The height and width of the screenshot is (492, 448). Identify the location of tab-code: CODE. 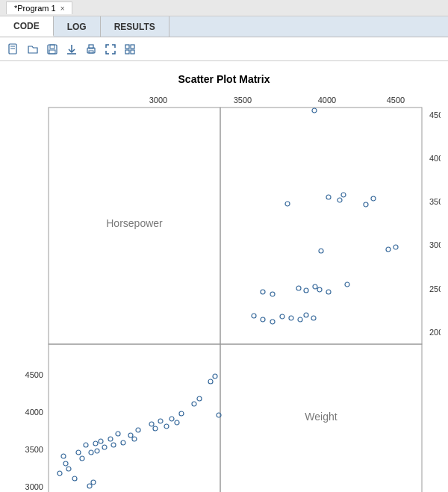
(27, 27).